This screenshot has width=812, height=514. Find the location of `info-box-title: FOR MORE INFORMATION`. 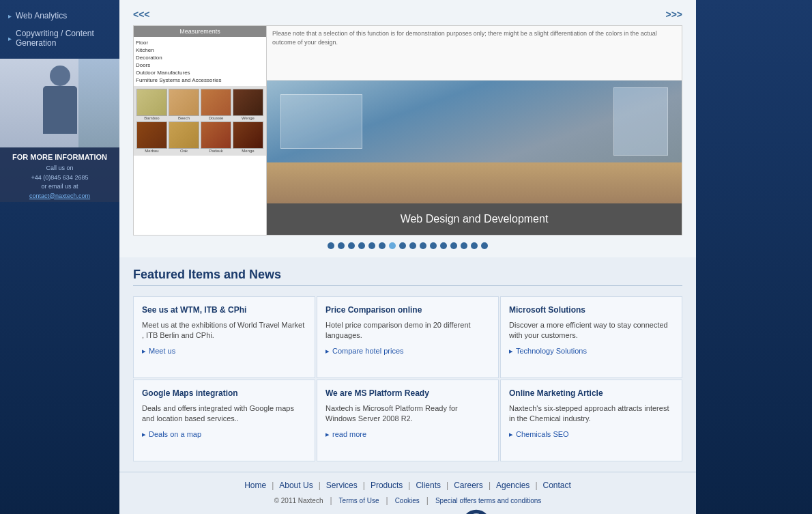

info-box-title: FOR MORE INFORMATION is located at coordinates (60, 157).